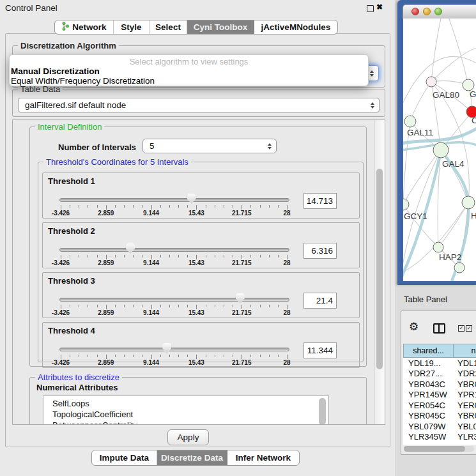 This screenshot has height=476, width=476. I want to click on column-header-name: na, so click(465, 351).